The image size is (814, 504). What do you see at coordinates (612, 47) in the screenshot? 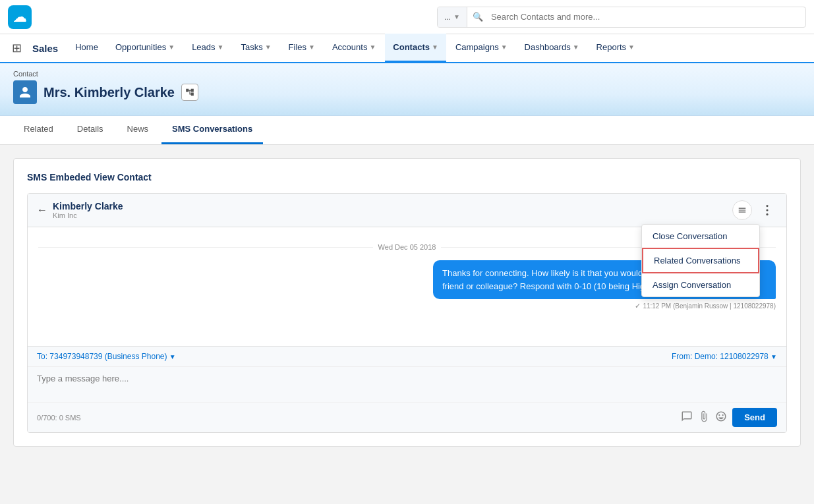
I see `nav-label-reports: Reports` at bounding box center [612, 47].